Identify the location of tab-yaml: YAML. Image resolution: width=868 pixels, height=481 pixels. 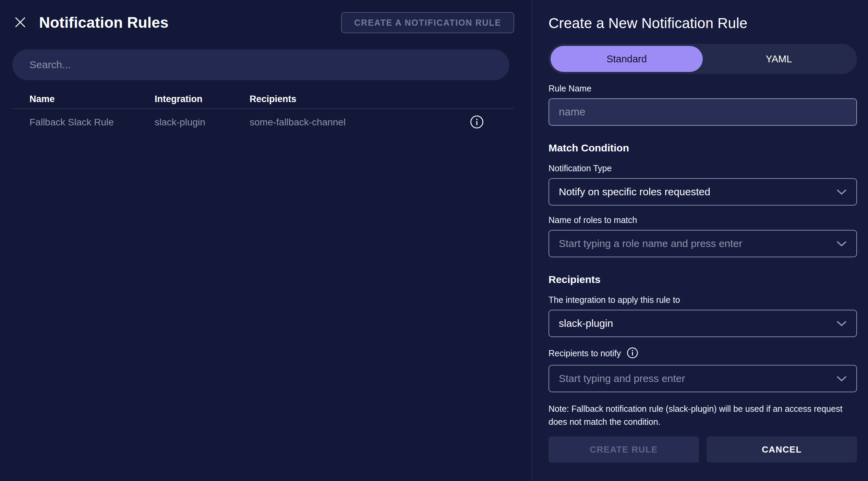
(779, 59).